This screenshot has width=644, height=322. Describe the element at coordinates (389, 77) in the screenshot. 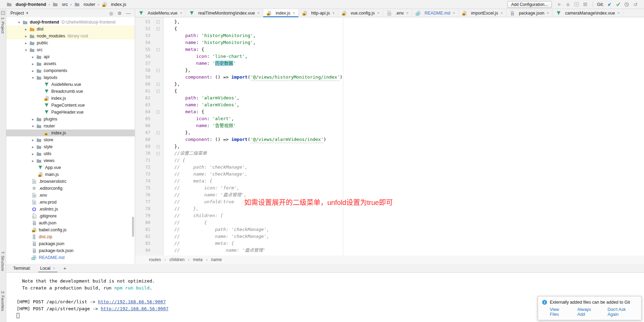

I see `code-line-59: 59 component: () => import('@/views/hist…` at that location.